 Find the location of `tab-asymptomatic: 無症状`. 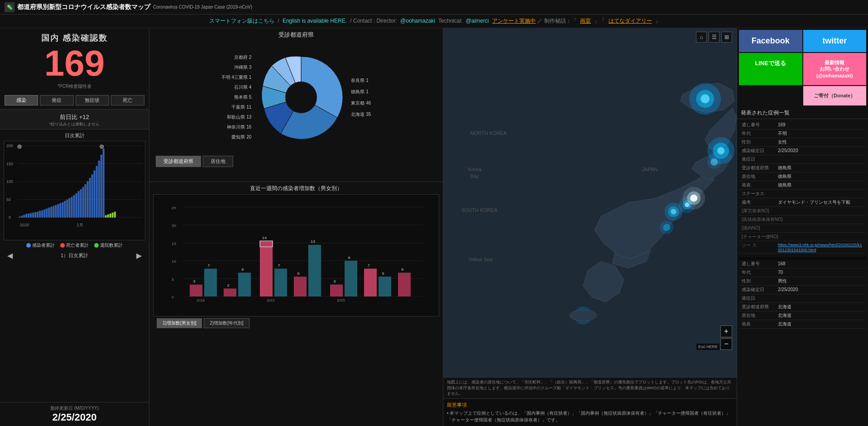

tab-asymptomatic: 無症状 is located at coordinates (92, 101).